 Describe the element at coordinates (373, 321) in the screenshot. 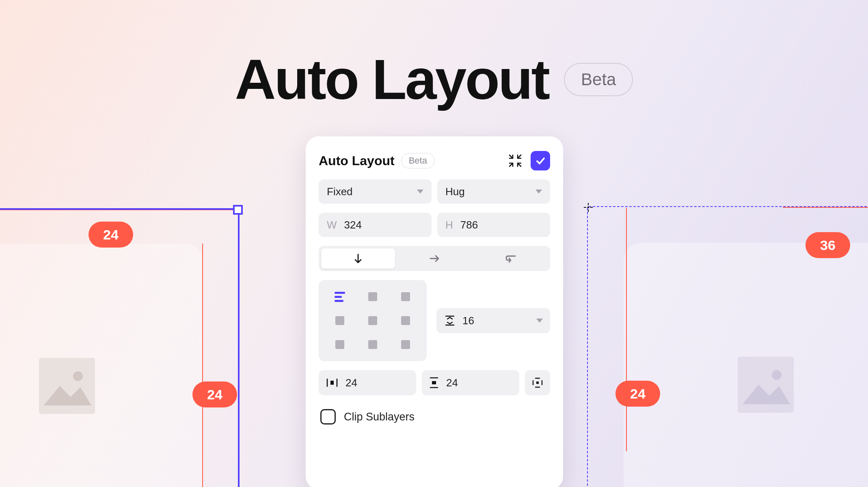

I see `align-middle-center-button` at that location.